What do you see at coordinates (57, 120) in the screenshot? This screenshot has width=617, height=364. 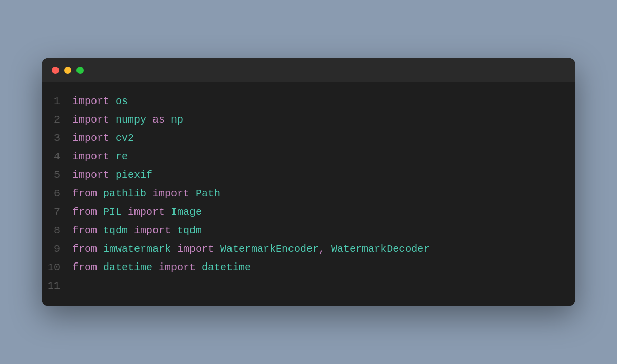 I see `line-number: 2` at bounding box center [57, 120].